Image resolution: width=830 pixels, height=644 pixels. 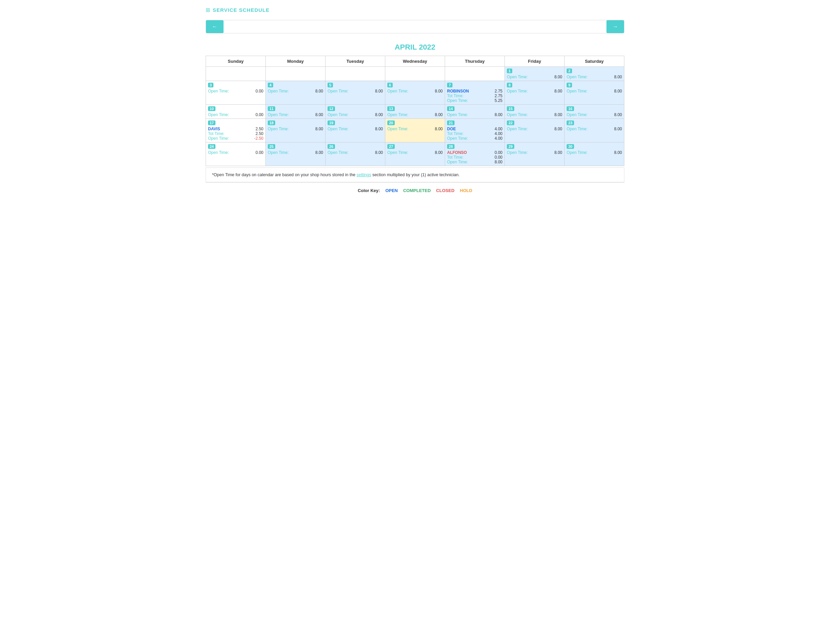 What do you see at coordinates (356, 154) in the screenshot?
I see `calendar-cell: 26 Open Time: 8.00` at bounding box center [356, 154].